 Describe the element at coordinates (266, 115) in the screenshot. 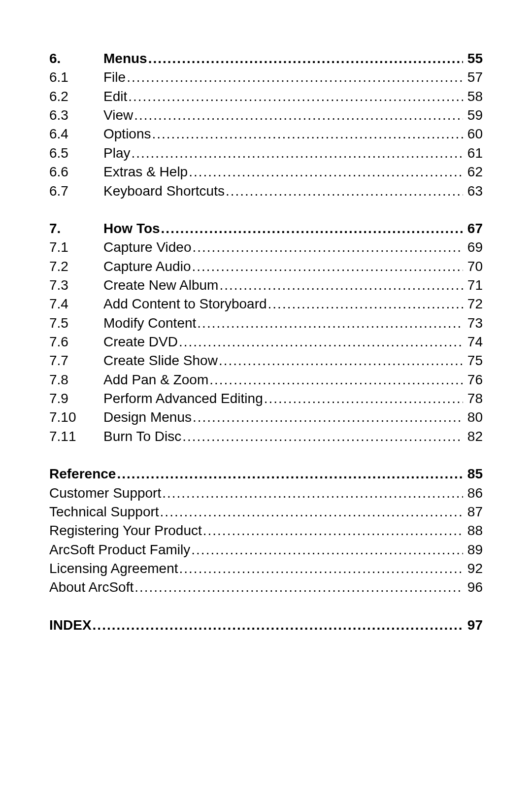

I see `toc-entry: 6.3View59` at that location.